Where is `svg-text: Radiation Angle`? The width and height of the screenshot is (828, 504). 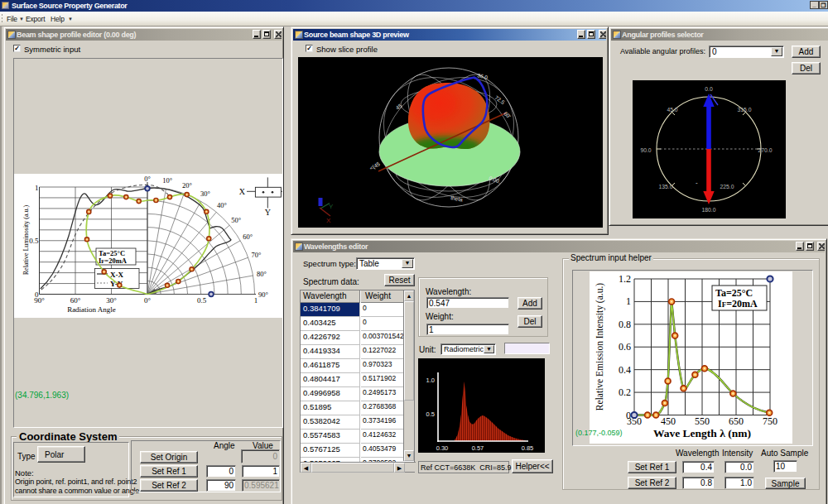
svg-text: Radiation Angle is located at coordinates (91, 310).